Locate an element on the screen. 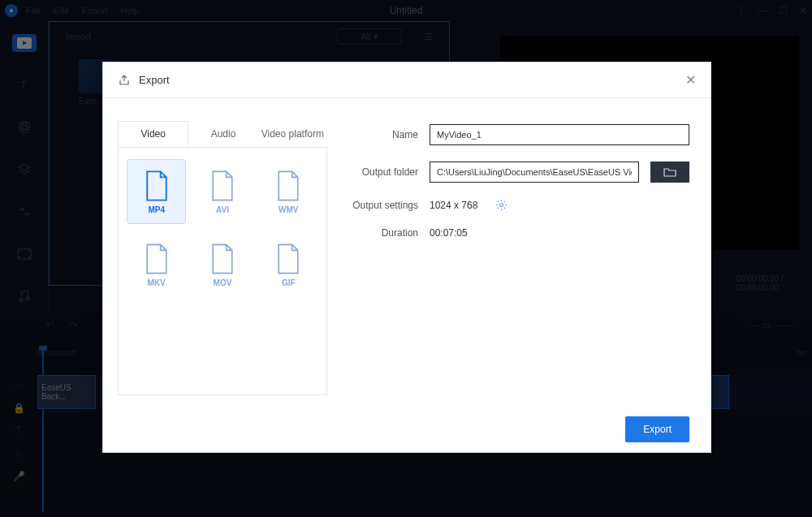  tab-audio: Audio is located at coordinates (222, 134).